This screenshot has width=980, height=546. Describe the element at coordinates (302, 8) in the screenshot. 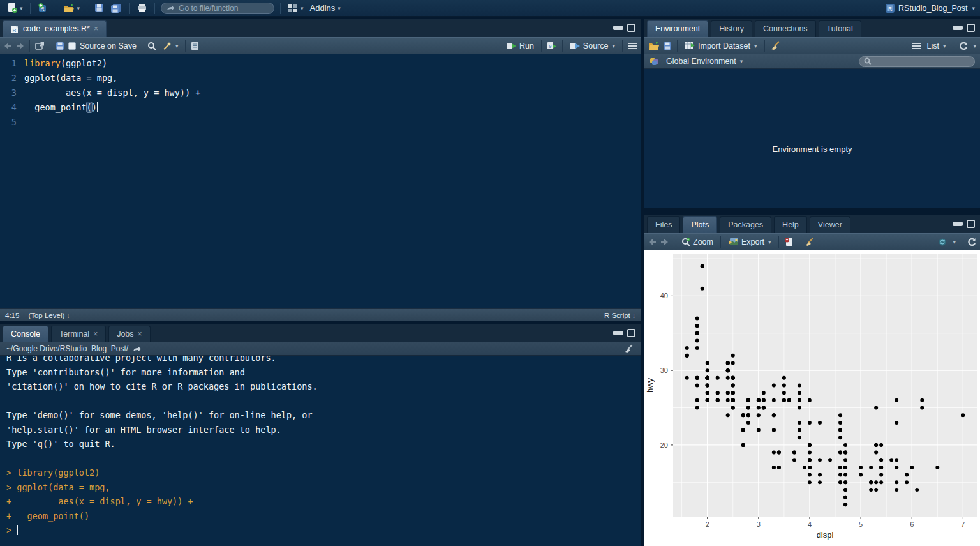

I see `pane-layout-caret-icon: ▾` at that location.